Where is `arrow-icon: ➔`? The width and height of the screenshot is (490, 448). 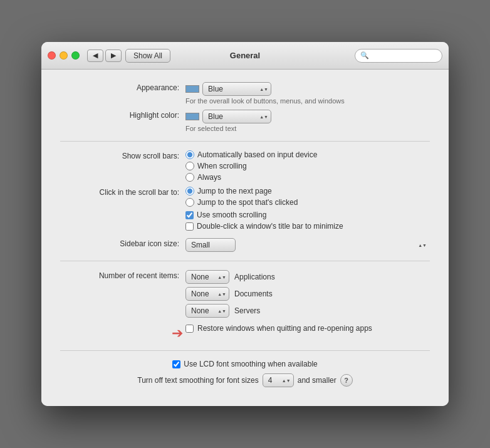
arrow-icon: ➔ is located at coordinates (177, 333).